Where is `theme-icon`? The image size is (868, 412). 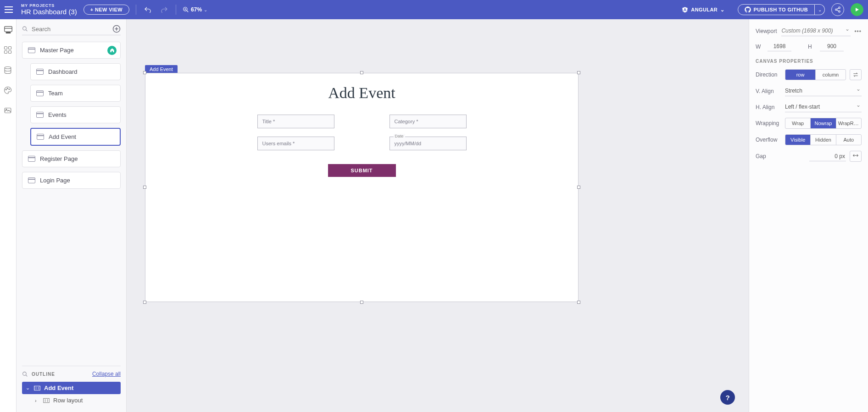 theme-icon is located at coordinates (8, 91).